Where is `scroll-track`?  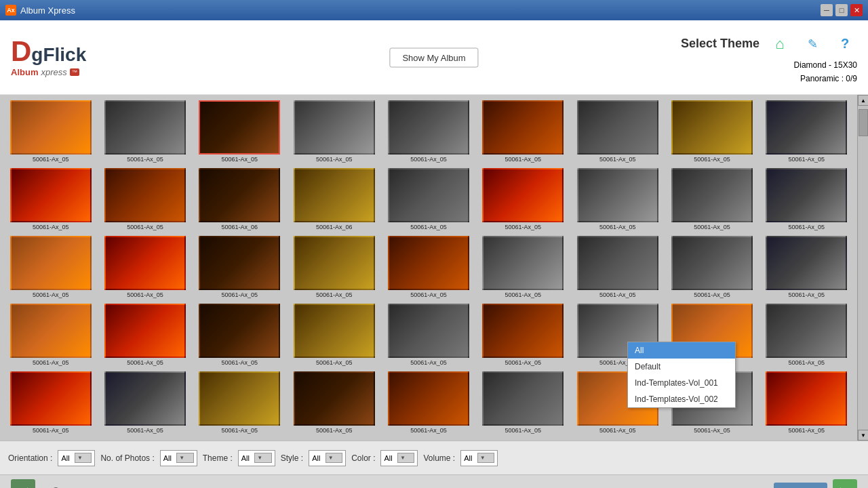 scroll-track is located at coordinates (863, 268).